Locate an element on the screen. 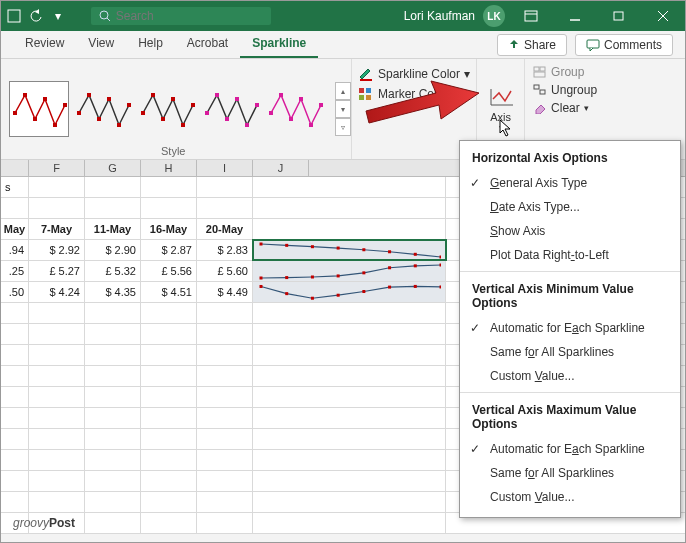 This screenshot has width=686, height=543. search-box is located at coordinates (181, 16).